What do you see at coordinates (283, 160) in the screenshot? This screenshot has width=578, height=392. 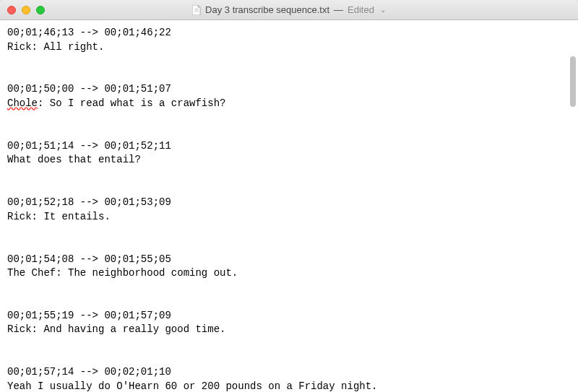 I see `transcript-line: What does that entail?` at bounding box center [283, 160].